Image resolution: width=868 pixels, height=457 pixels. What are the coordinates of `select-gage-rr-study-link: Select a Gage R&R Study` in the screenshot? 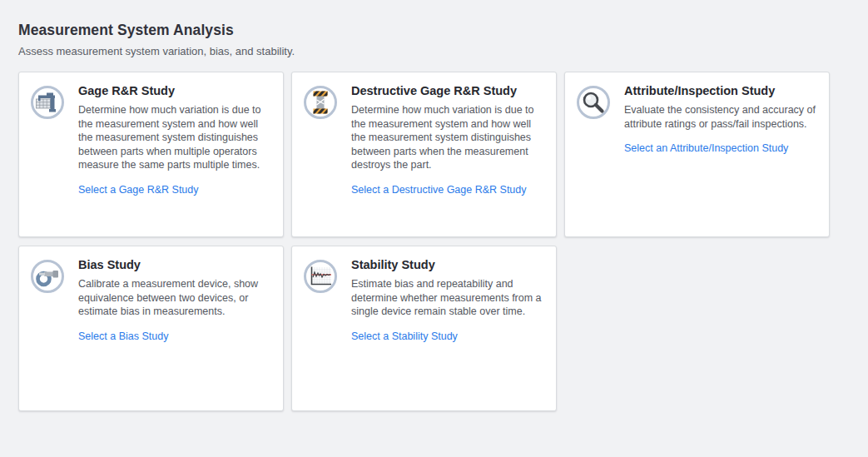 It's located at (138, 190).